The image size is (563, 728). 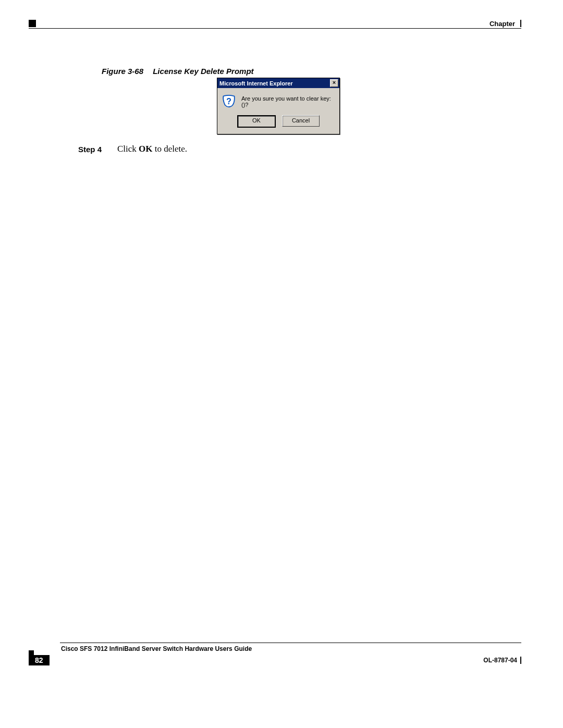 What do you see at coordinates (503, 24) in the screenshot?
I see `chapter-label: Chapter` at bounding box center [503, 24].